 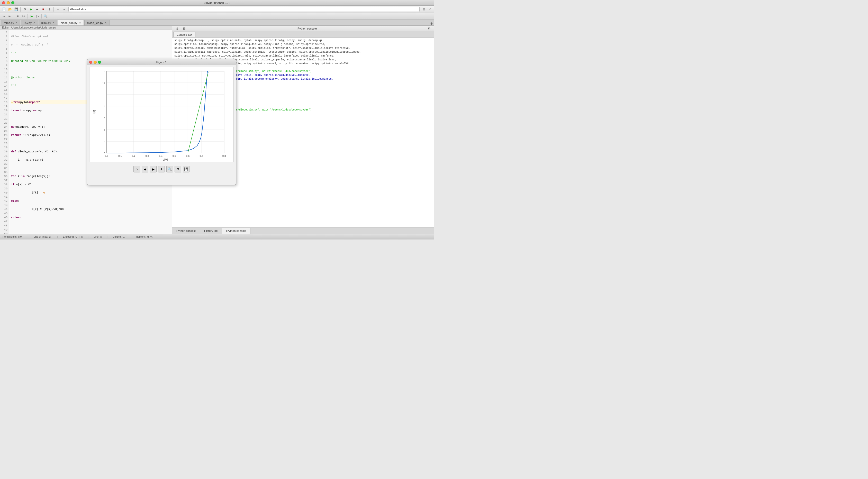 I want to click on tab-label: blink.py, so click(x=46, y=23).